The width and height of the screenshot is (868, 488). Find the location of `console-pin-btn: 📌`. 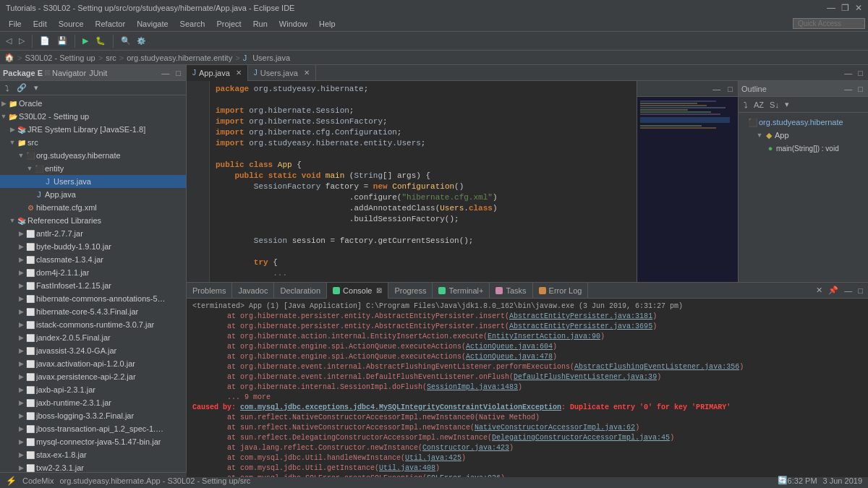

console-pin-btn: 📌 is located at coordinates (833, 291).